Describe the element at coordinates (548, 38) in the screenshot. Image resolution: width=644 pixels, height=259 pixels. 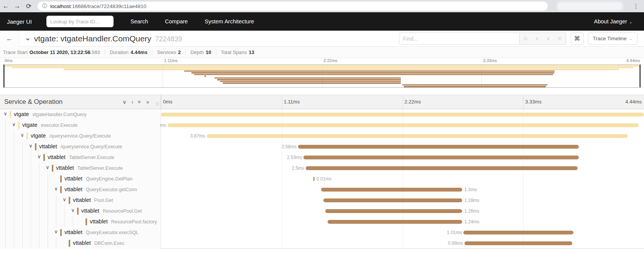
I see `next-match-icon: ∨` at that location.